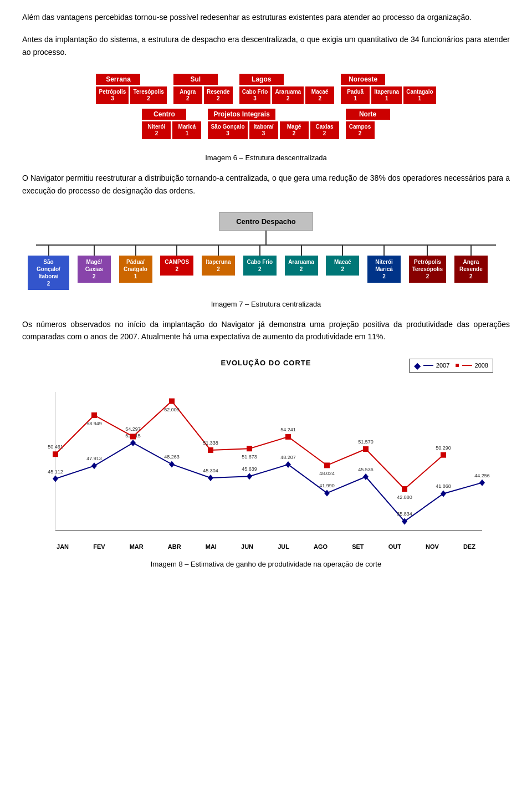 The height and width of the screenshot is (785, 532). I want to click on svg-text: 58.949, so click(94, 424).